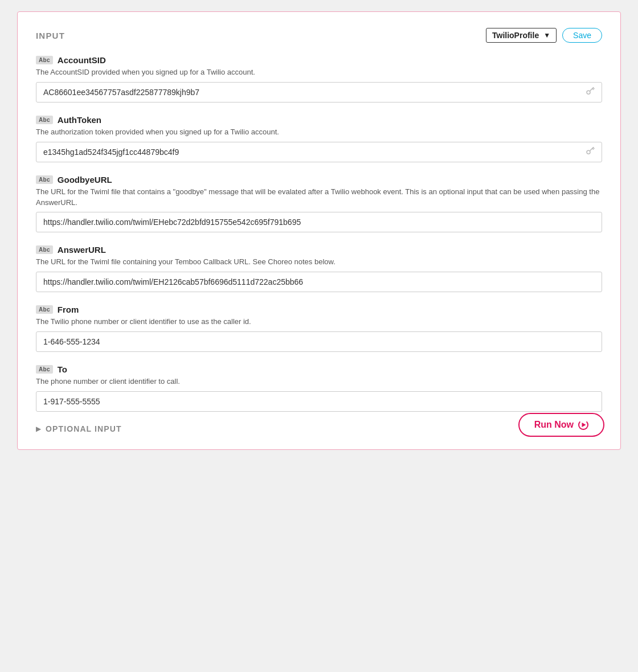  Describe the element at coordinates (319, 369) in the screenshot. I see `field-label-row-to: AbcTo` at that location.